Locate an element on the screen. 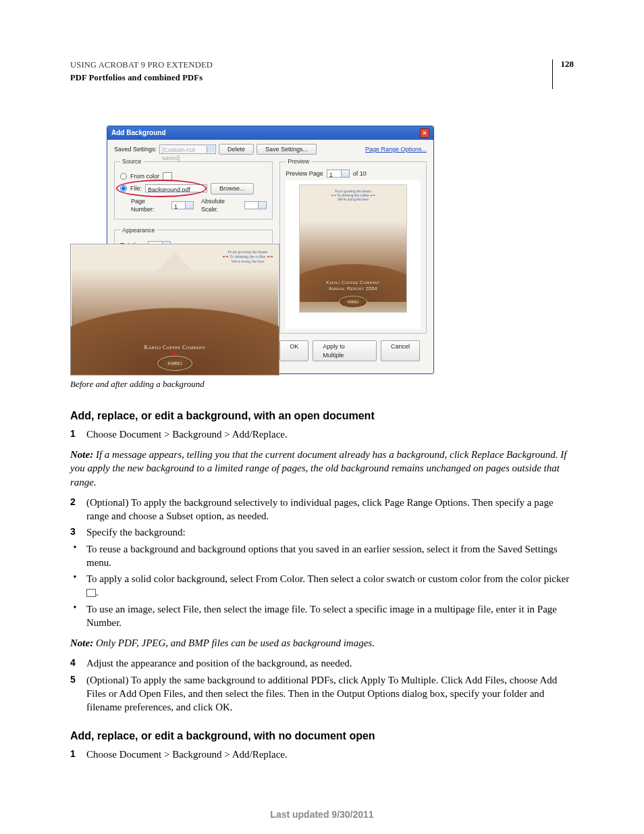 The height and width of the screenshot is (834, 644). step-5: 5 (Optional) To apply the same backgroun… is located at coordinates (322, 694).